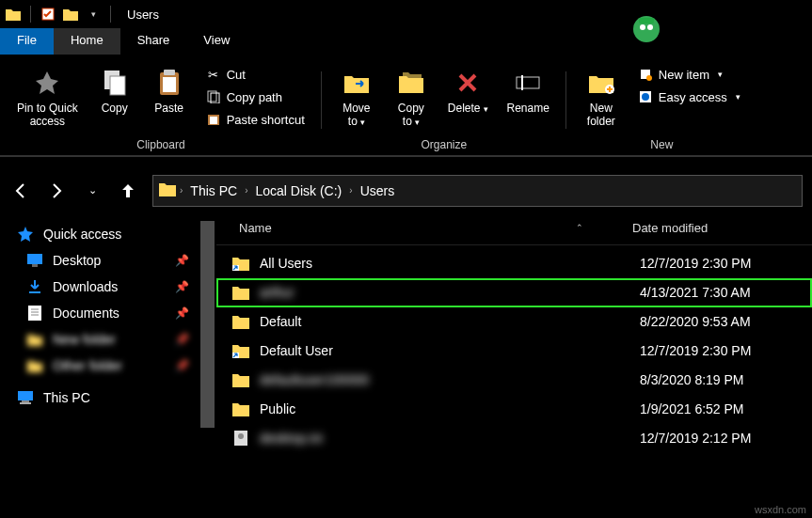  I want to click on breadcrumb-thispc: This PC, so click(214, 191).